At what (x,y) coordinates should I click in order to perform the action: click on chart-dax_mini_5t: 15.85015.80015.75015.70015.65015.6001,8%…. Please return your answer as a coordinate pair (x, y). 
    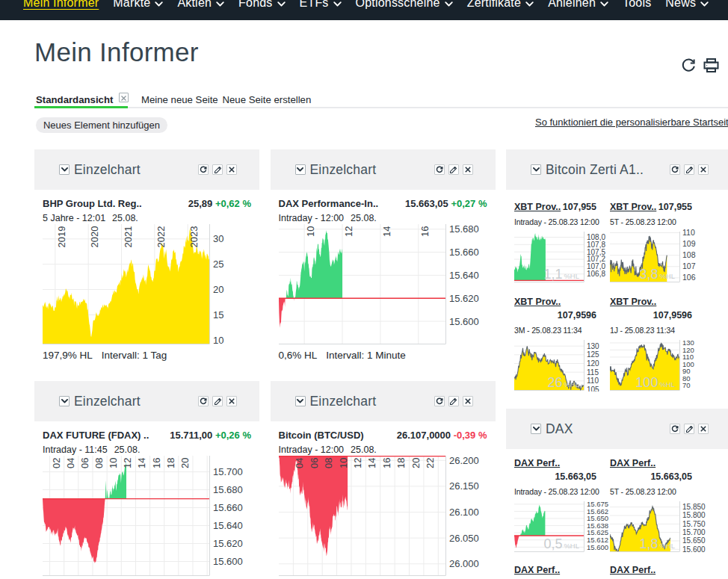
    Looking at the image, I should click on (658, 526).